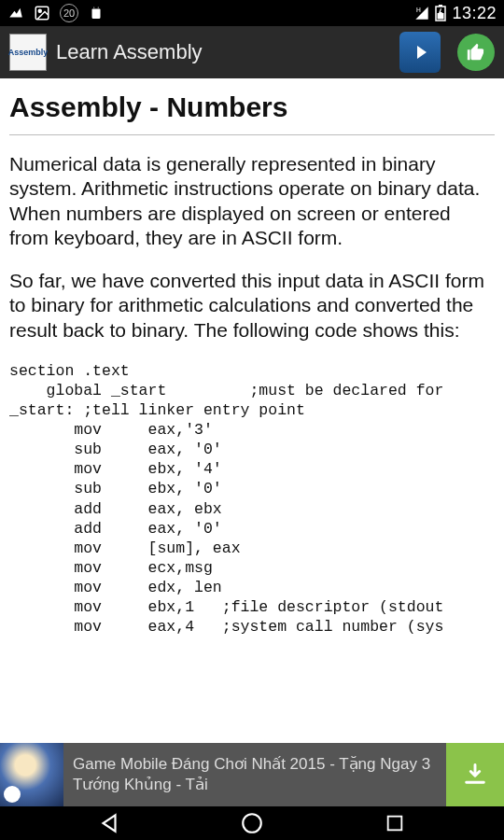 This screenshot has width=504, height=840. Describe the element at coordinates (252, 107) in the screenshot. I see `page-heading: Assembly - Numbers` at that location.